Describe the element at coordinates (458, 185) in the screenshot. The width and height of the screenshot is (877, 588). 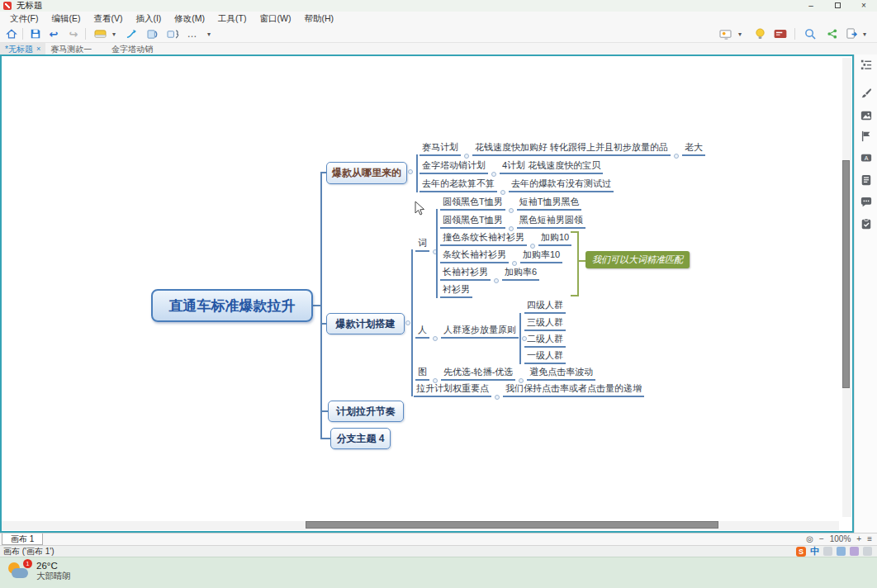
I see `topic-text: 去年的老款算不算` at that location.